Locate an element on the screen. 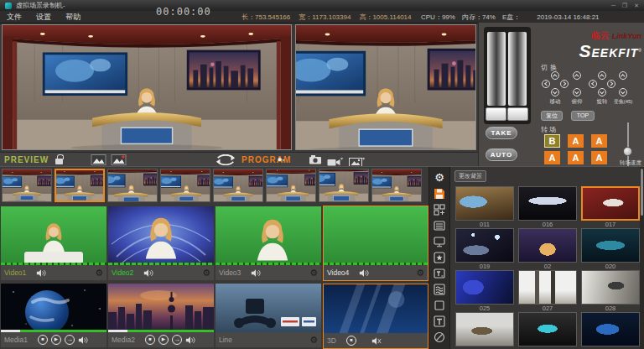 The width and height of the screenshot is (644, 349). lock-icon is located at coordinates (59, 161).